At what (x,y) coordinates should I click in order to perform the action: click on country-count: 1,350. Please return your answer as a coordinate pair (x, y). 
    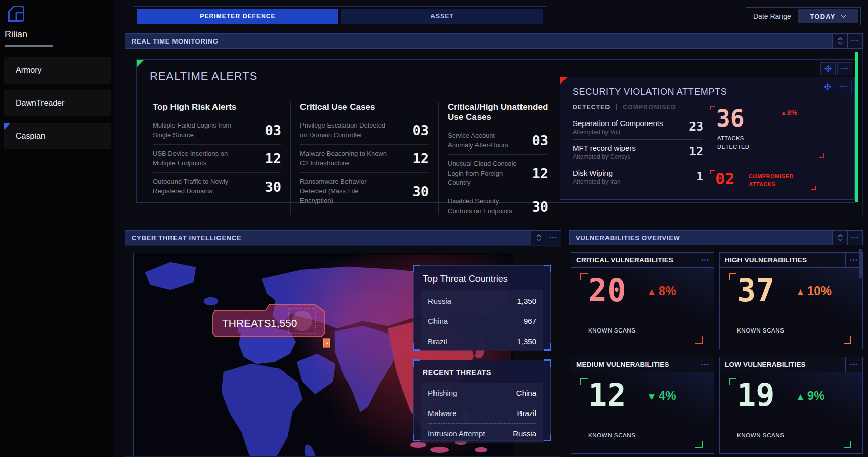
    Looking at the image, I should click on (527, 301).